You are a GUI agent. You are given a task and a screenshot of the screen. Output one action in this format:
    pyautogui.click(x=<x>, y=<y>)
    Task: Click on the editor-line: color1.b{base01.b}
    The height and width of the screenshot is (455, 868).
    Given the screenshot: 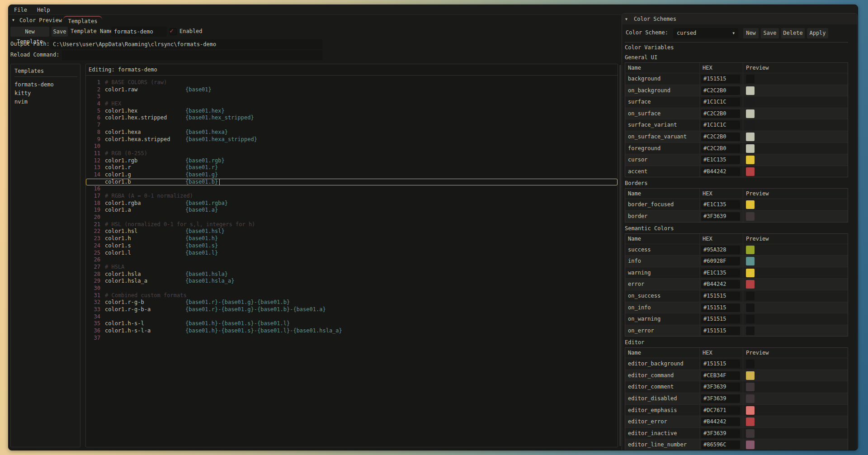 What is the action you would take?
    pyautogui.click(x=352, y=182)
    